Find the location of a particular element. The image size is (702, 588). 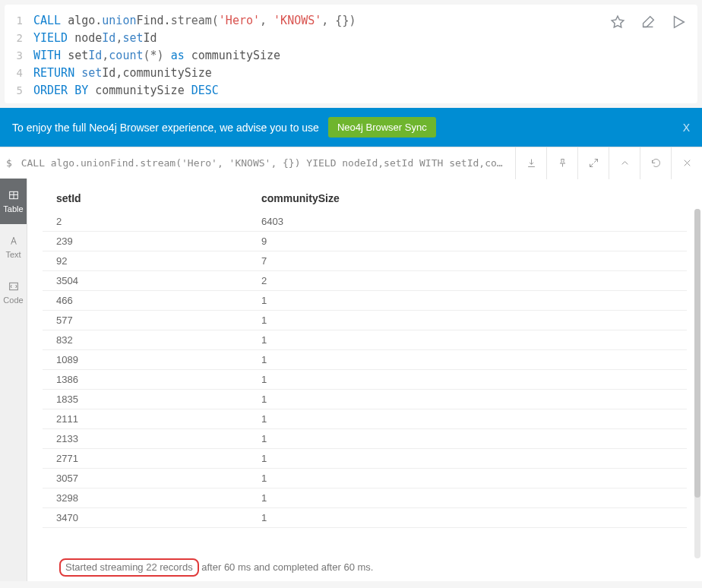

line-number: 3 is located at coordinates (22, 56).